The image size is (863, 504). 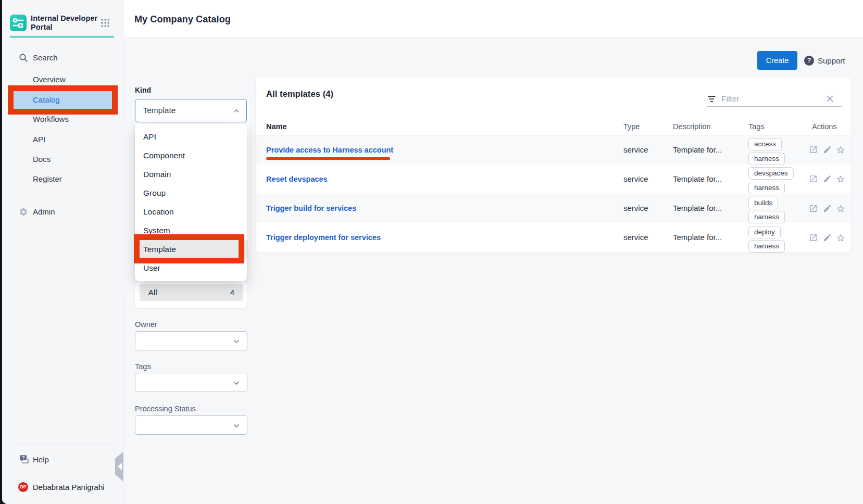 What do you see at coordinates (777, 60) in the screenshot?
I see `create-button: Create` at bounding box center [777, 60].